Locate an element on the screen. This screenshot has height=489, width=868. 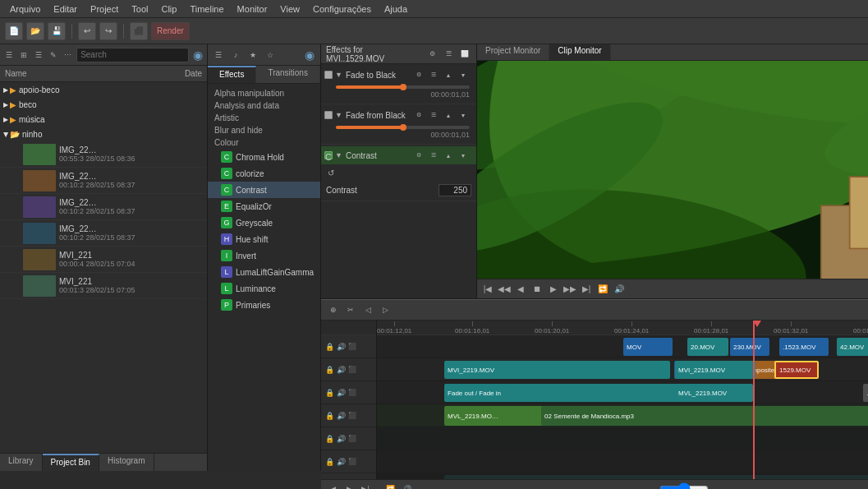
panel-edit-btn: ✎ is located at coordinates (53, 55).